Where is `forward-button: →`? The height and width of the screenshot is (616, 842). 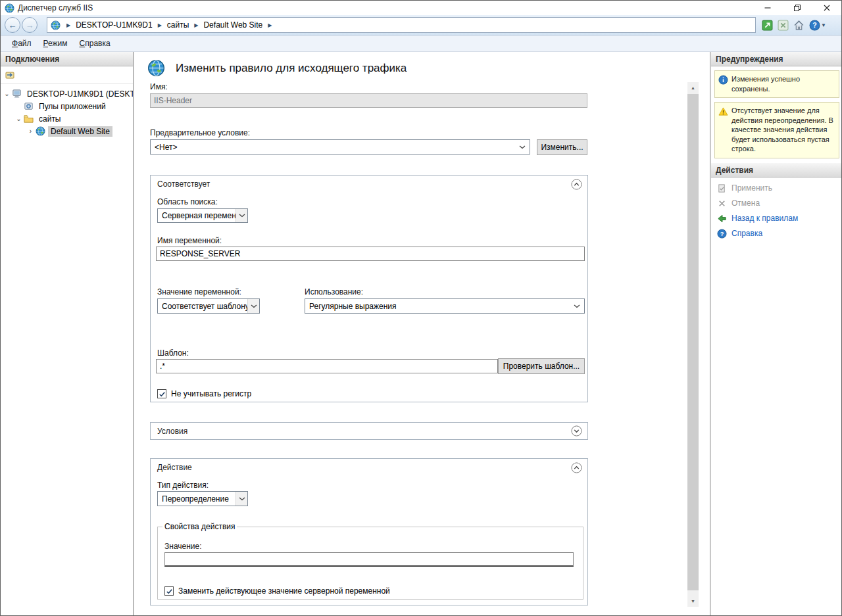
forward-button: → is located at coordinates (30, 25).